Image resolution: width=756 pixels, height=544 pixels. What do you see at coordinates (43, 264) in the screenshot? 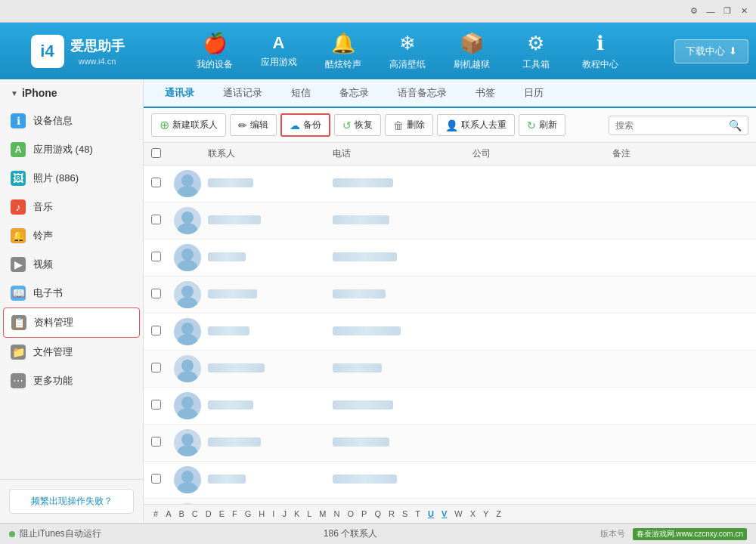
I see `sidebar-video-label: 视频` at bounding box center [43, 264].